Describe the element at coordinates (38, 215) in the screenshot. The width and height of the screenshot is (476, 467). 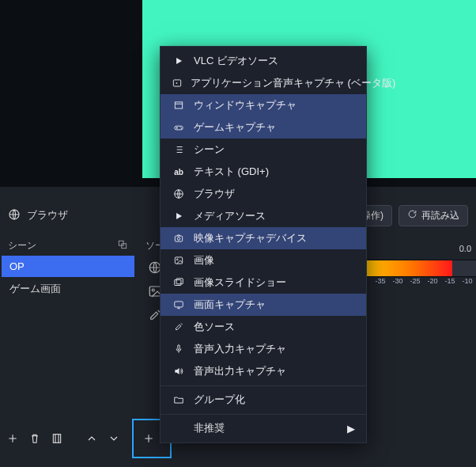
I see `selected-source-label: ブラウザ` at that location.